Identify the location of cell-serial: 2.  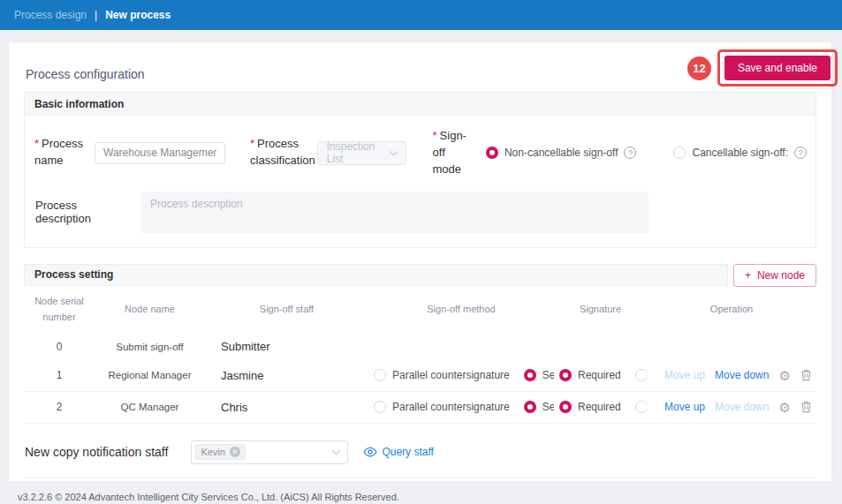
(59, 407).